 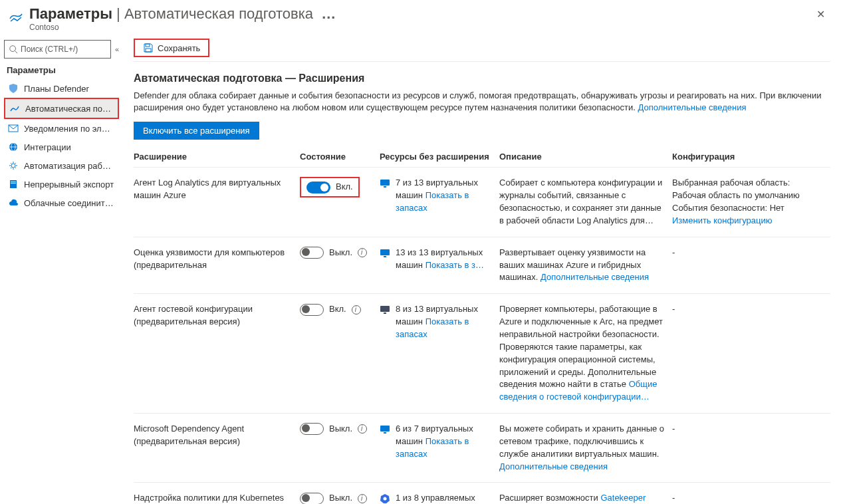 What do you see at coordinates (217, 265) in the screenshot?
I see `extension-name: Оценка уязвимости для компьютеров (предв…` at bounding box center [217, 265].